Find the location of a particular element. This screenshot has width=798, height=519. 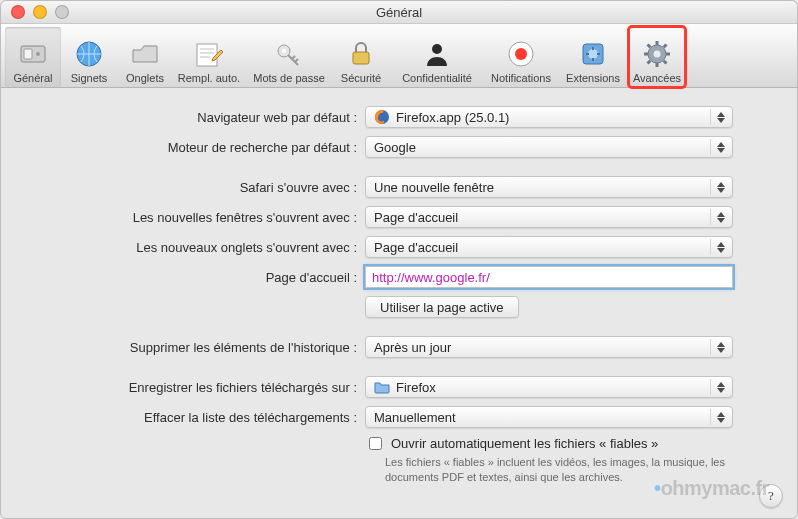

help-glyph: ? is located at coordinates (771, 496).